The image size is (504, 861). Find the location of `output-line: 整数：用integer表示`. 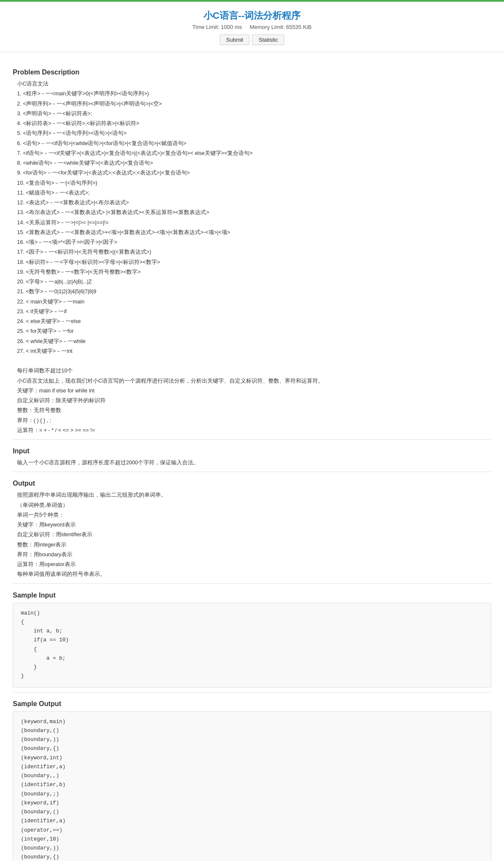

output-line: 整数：用integer表示 is located at coordinates (254, 545).